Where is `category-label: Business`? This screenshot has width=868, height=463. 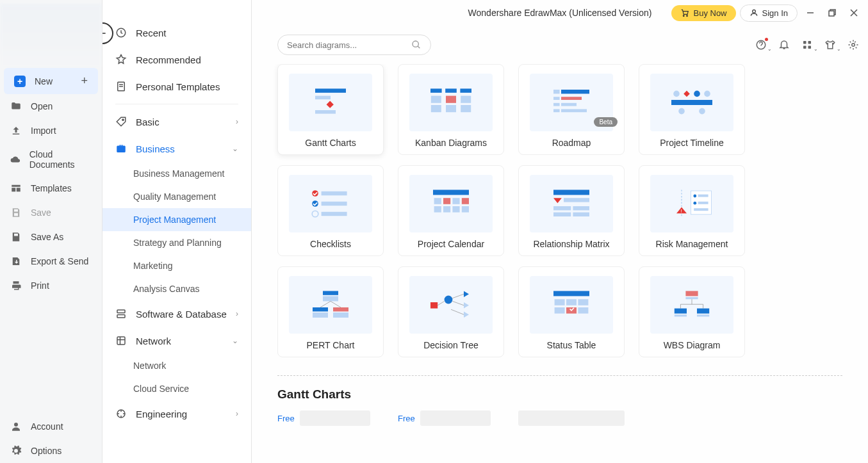
category-label: Business is located at coordinates (155, 149).